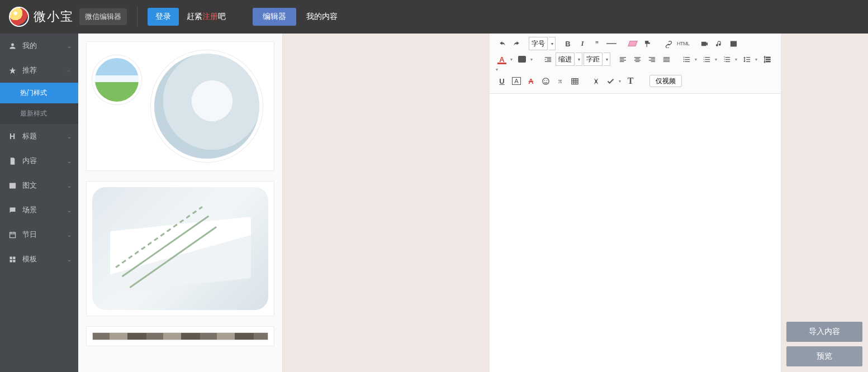  What do you see at coordinates (222, 16) in the screenshot?
I see `register-suffix: 吧` at bounding box center [222, 16].